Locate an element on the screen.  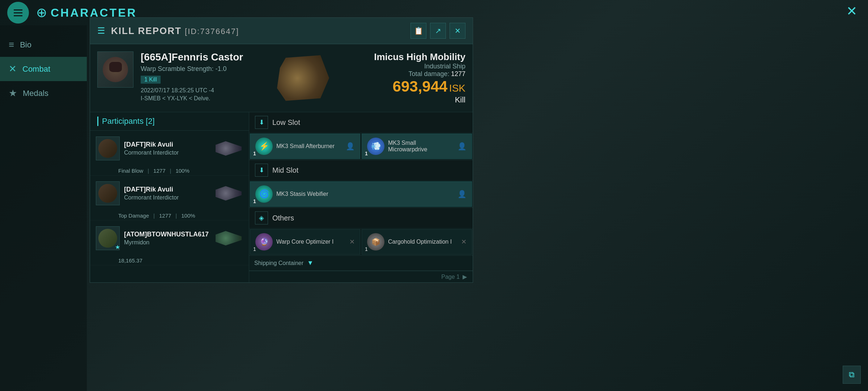
others-items: 🔮 Warp Core Optimizer I 1 ✕ 📦 Cargohold … is located at coordinates (361, 242).